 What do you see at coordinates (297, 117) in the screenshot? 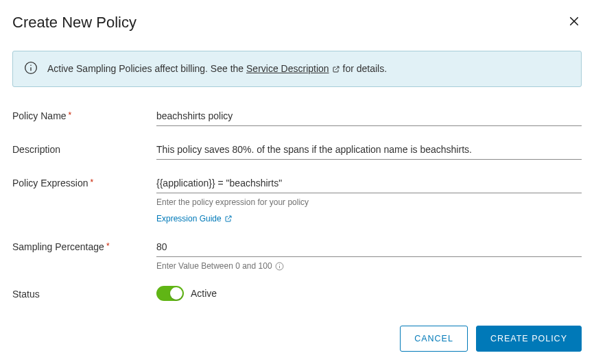
I see `policy-name-row: Policy Name*` at bounding box center [297, 117].